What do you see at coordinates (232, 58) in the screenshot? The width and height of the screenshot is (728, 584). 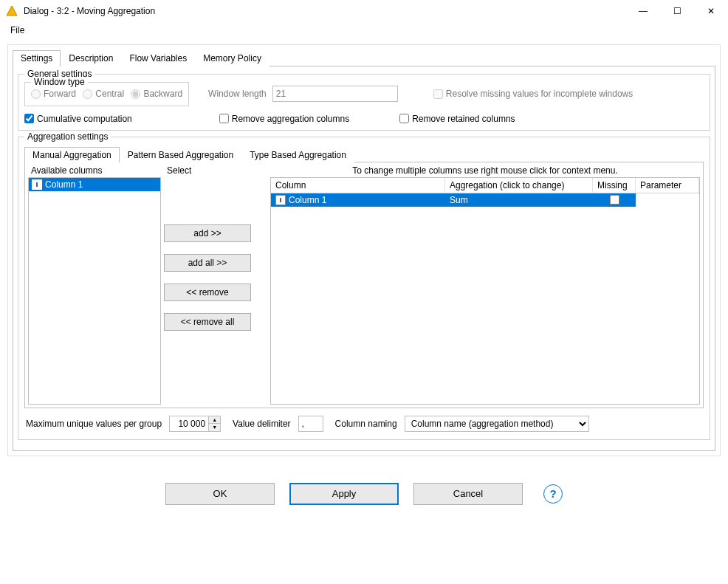 I see `tab-memory-policy: Memory Policy` at bounding box center [232, 58].